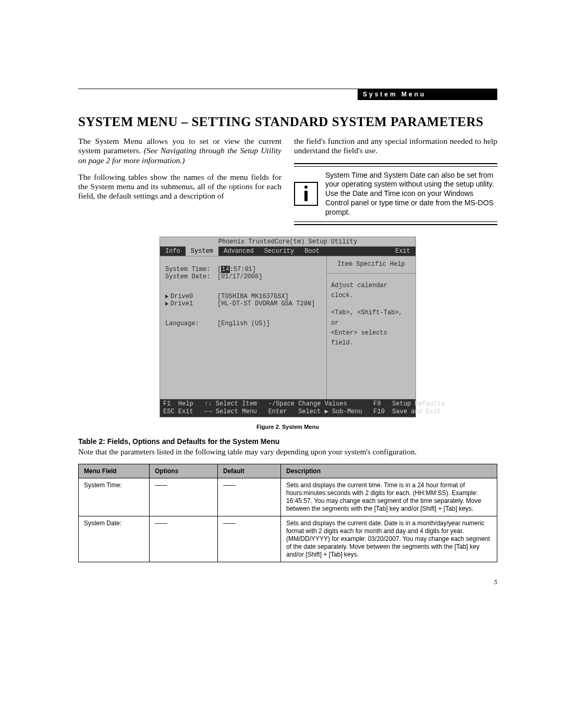  What do you see at coordinates (225, 269) in the screenshot?
I see `bios-time-cursor: 14` at bounding box center [225, 269].